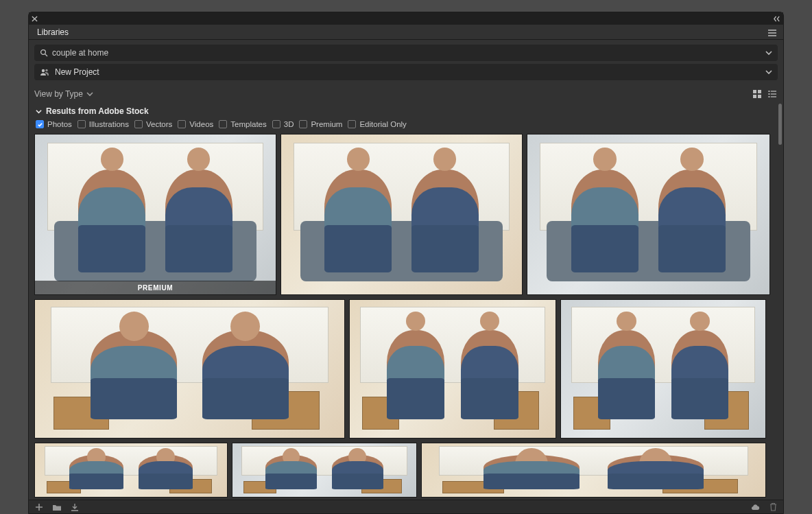 This screenshot has width=812, height=514. Describe the element at coordinates (406, 53) in the screenshot. I see `search-box` at that location.